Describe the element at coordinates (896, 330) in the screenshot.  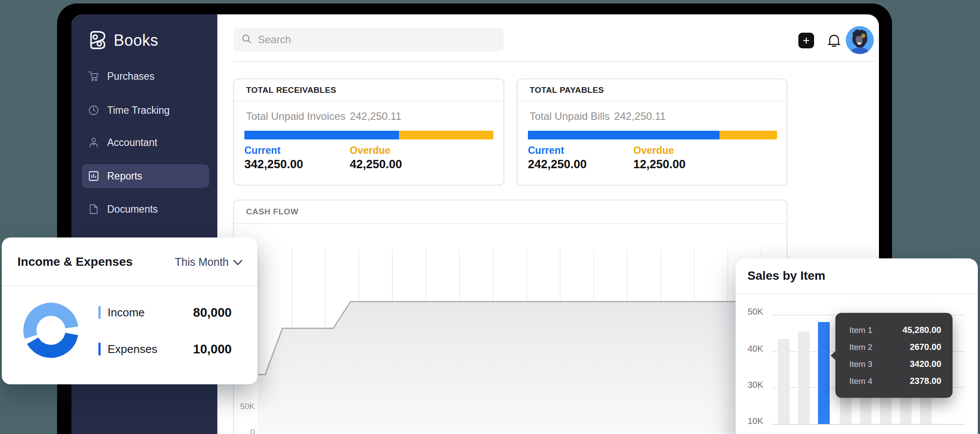
I see `tooltip-row: Item 1 45,280.00` at that location.